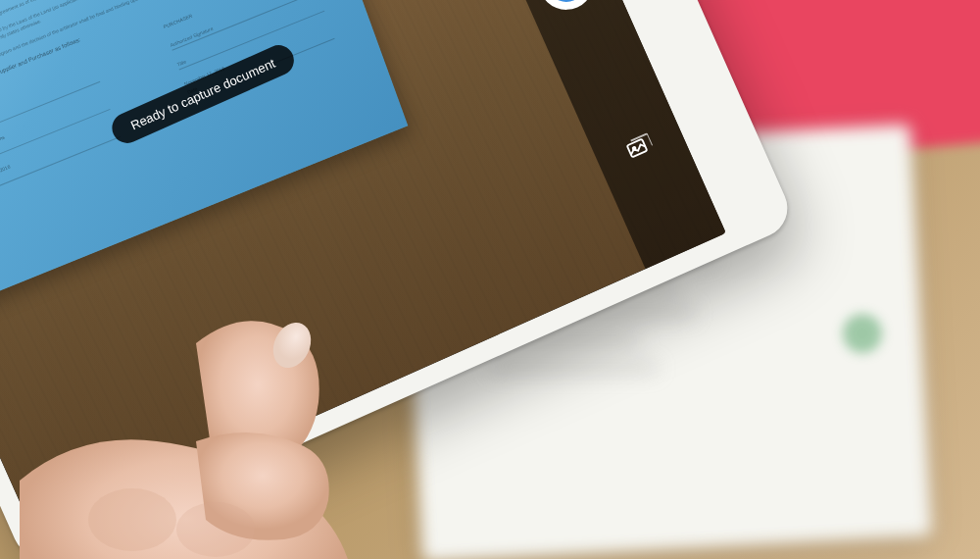  Describe the element at coordinates (639, 145) in the screenshot. I see `gallery-button` at that location.